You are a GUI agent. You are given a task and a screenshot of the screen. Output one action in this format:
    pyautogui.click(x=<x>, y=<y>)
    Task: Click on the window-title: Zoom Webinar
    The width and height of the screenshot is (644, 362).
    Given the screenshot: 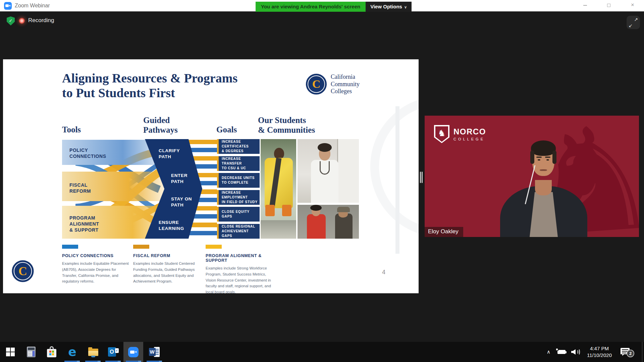 What is the action you would take?
    pyautogui.click(x=32, y=6)
    